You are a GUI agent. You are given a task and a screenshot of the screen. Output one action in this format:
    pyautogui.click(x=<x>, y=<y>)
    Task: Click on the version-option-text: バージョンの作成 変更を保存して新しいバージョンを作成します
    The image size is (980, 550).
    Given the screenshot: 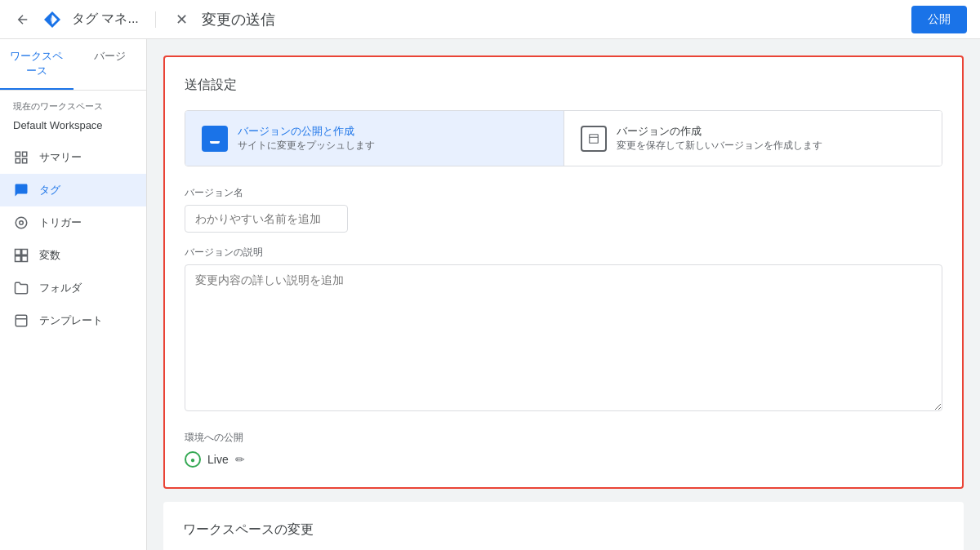 What is the action you would take?
    pyautogui.click(x=719, y=139)
    